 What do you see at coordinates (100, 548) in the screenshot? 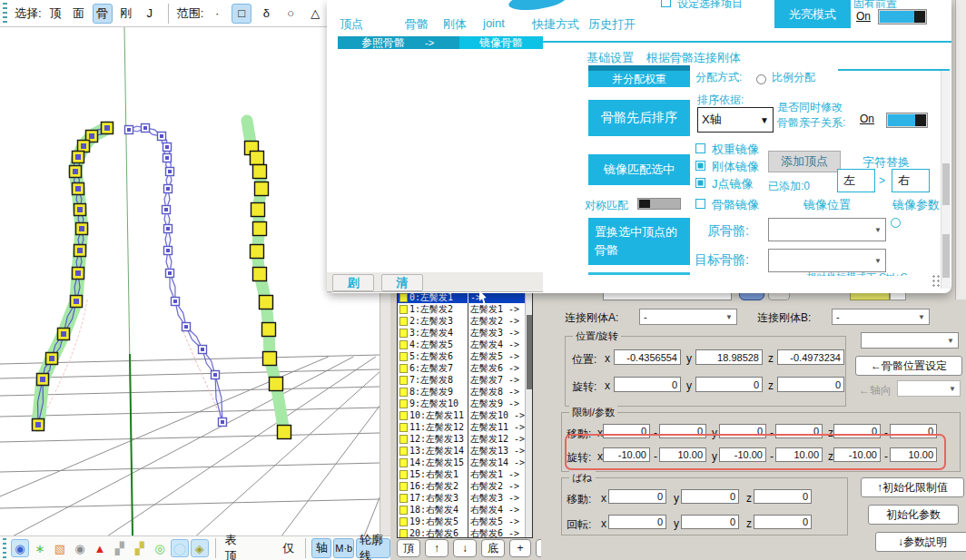
I see `face-icon: ▲` at bounding box center [100, 548].